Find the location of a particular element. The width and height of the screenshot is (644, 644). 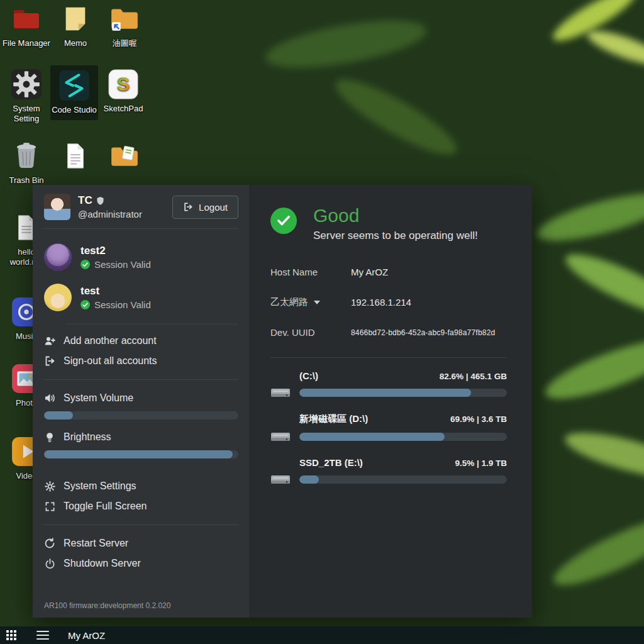

firmware-version: AR100 firmware:development 0.2.020 is located at coordinates (141, 603).